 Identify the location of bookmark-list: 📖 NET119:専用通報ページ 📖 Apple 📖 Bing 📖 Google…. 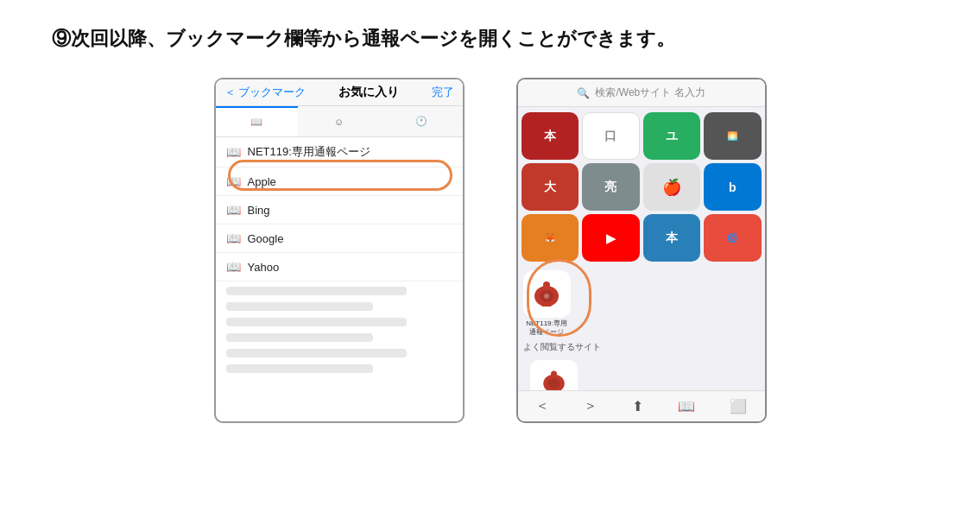
(339, 209).